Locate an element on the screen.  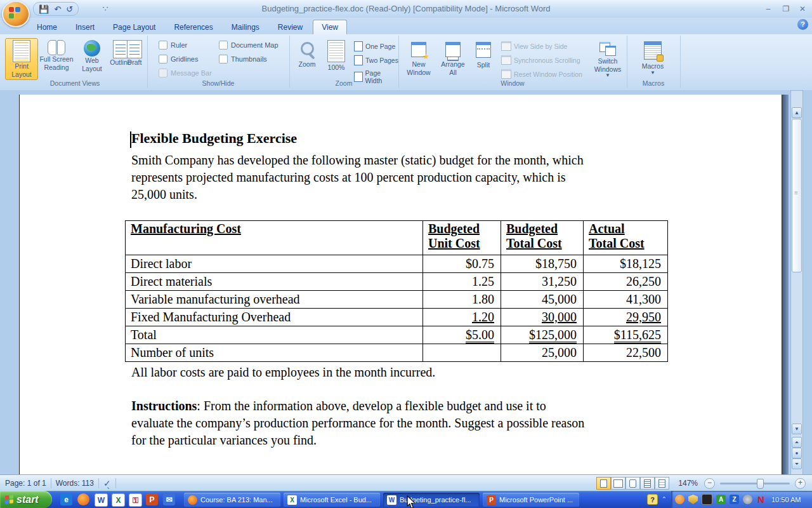
zoom-level: 147% is located at coordinates (688, 483).